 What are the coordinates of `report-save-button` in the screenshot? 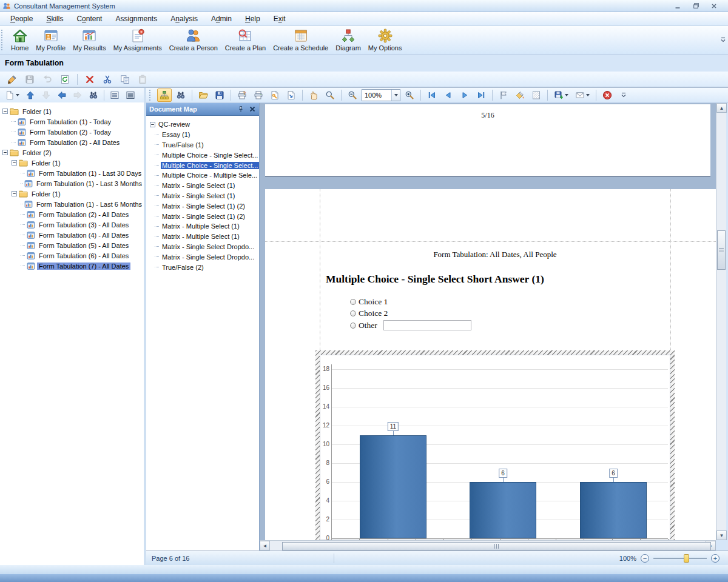 It's located at (220, 95).